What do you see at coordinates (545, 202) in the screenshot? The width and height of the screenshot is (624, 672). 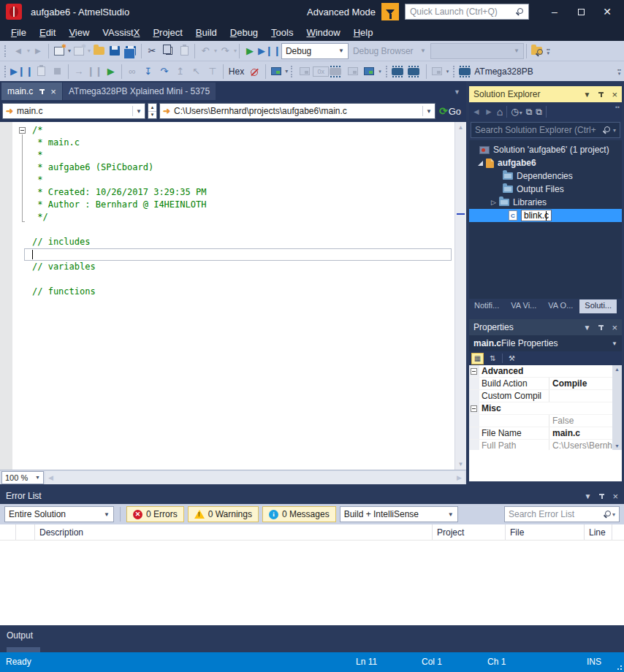 I see `tree-item-libraries: ▷ Libraries` at bounding box center [545, 202].